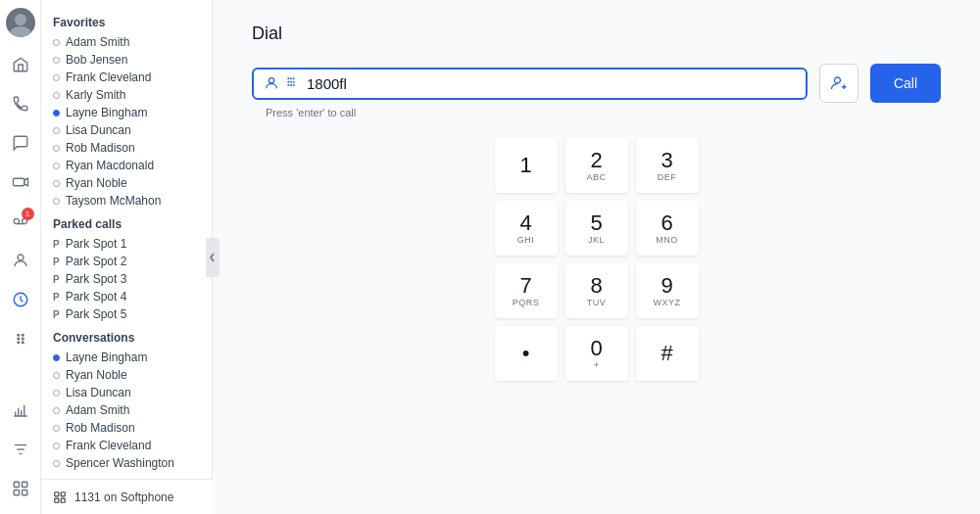 Image resolution: width=980 pixels, height=514 pixels. Describe the element at coordinates (21, 104) in the screenshot. I see `phone-icon` at that location.